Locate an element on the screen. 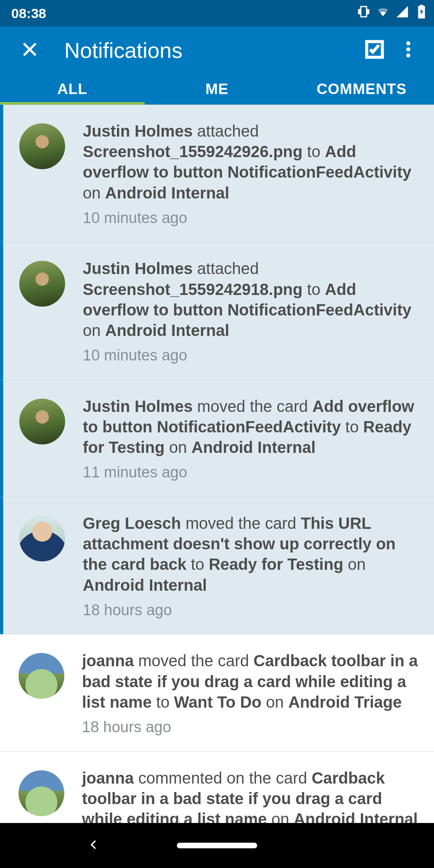 The height and width of the screenshot is (868, 434). notification-row: Justin Holmes moved the card Add overflo… is located at coordinates (217, 438).